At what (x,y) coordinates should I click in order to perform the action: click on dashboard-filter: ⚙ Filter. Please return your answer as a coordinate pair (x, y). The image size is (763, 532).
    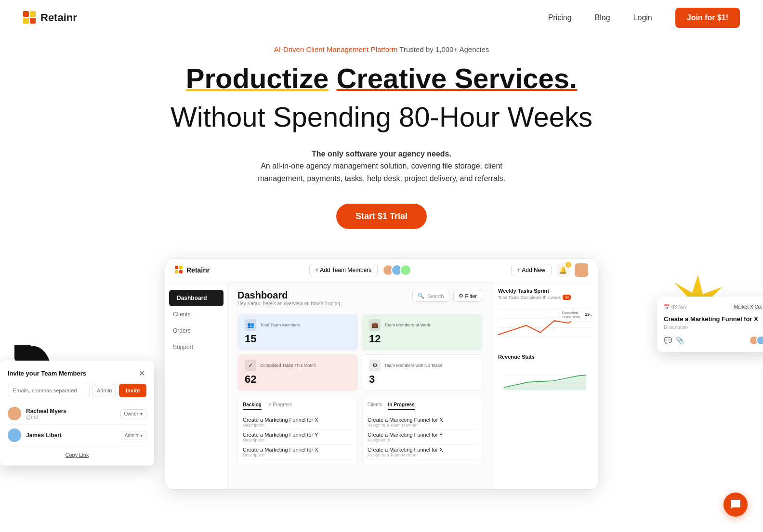
    Looking at the image, I should click on (468, 296).